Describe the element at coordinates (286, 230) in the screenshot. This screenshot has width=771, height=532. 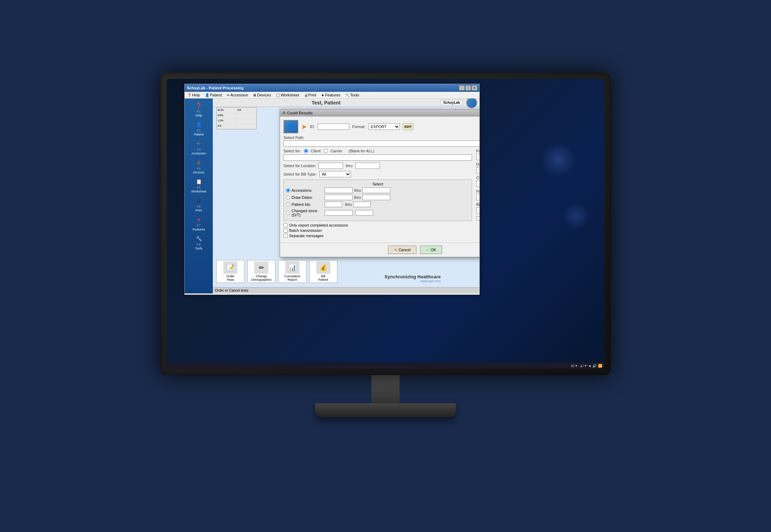
I see `batch-transmission-checkbox` at that location.